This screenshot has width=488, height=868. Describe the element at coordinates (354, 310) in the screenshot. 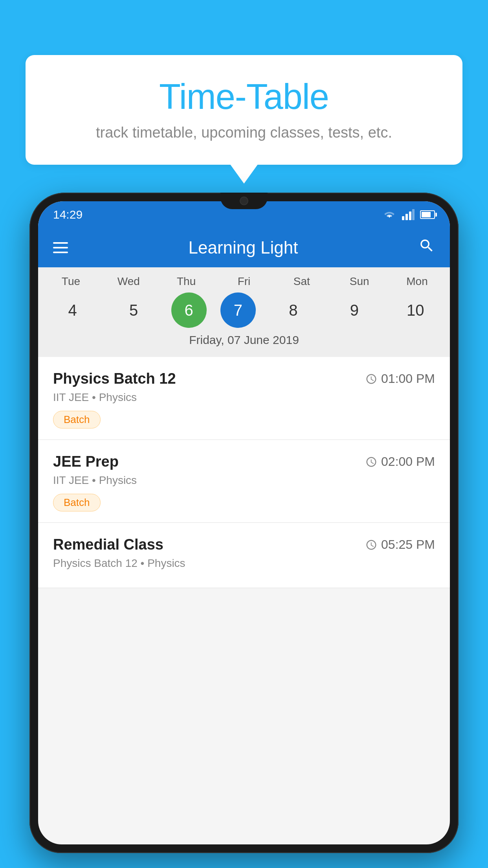

I see `day-9: 9` at that location.